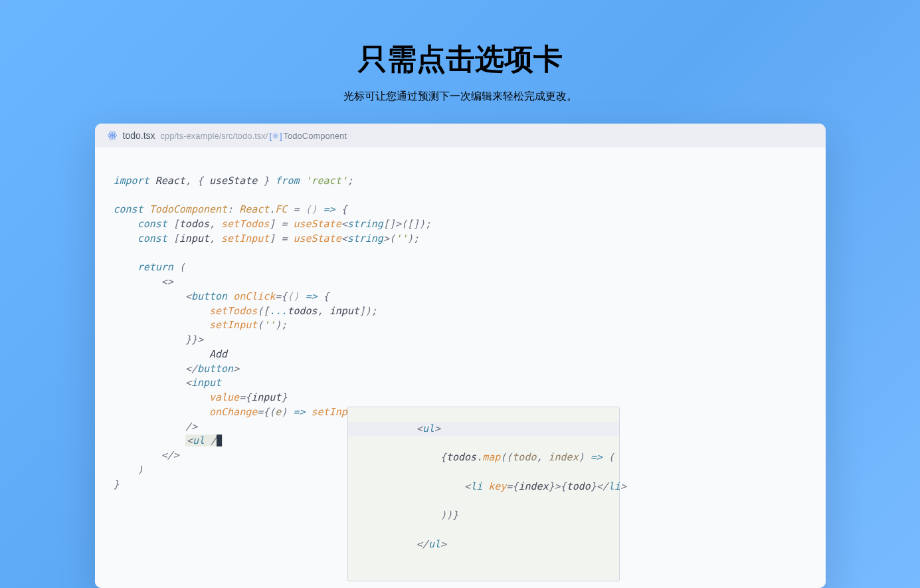 The image size is (920, 588). I want to click on breadcrumb-path: cpp/ts-example/src/todo.tsx/, so click(215, 136).